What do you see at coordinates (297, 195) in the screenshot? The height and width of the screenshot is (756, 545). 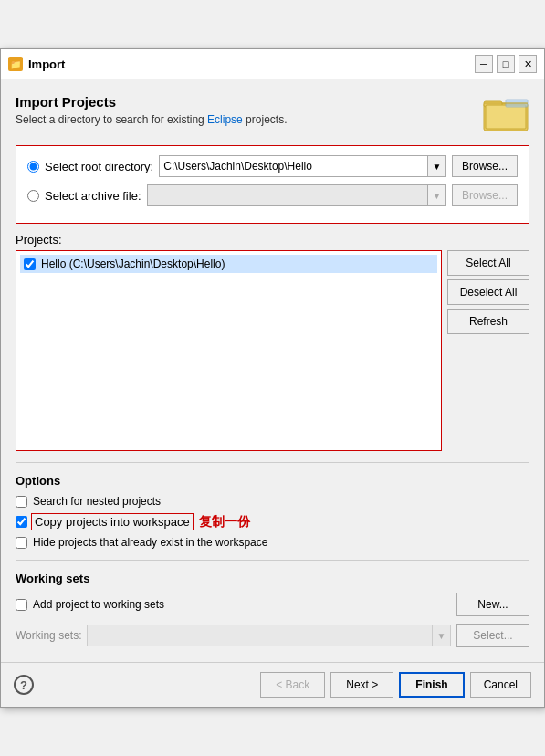 I see `archive-file-combo: ▼` at bounding box center [297, 195].